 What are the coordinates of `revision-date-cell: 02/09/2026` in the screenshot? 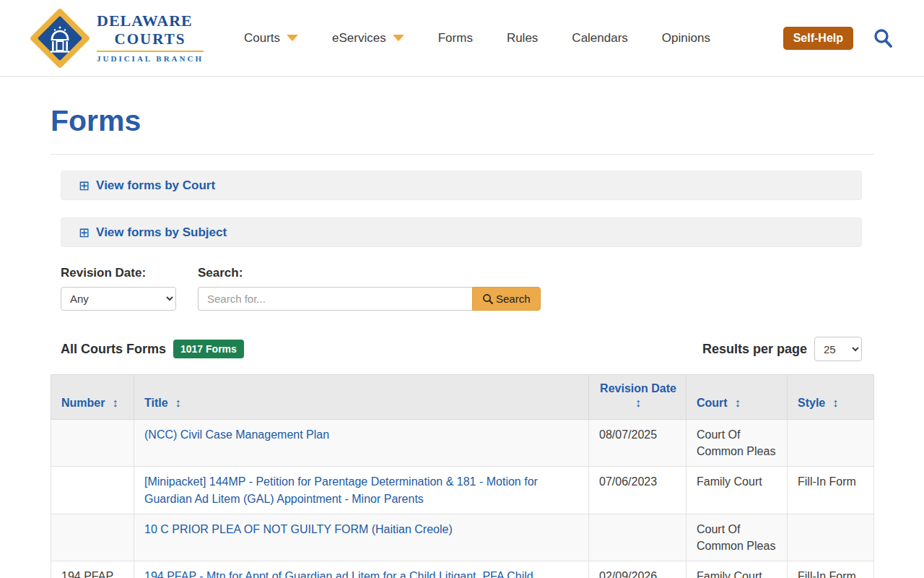 It's located at (638, 569).